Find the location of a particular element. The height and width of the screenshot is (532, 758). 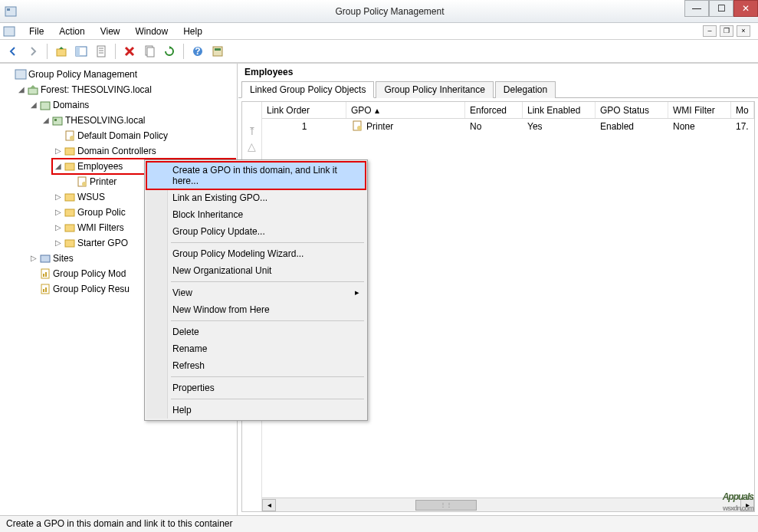

cm-refresh: Refresh is located at coordinates (256, 366).